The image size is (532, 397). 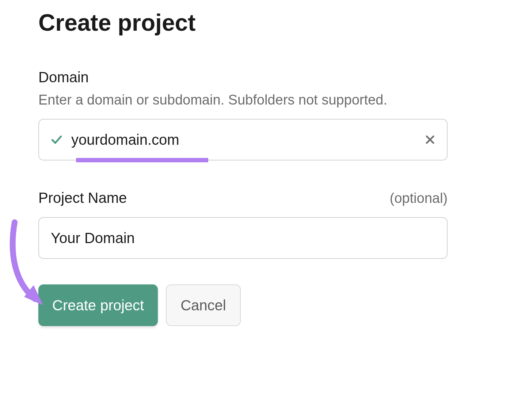 What do you see at coordinates (98, 305) in the screenshot?
I see `create-project-button: Create project` at bounding box center [98, 305].